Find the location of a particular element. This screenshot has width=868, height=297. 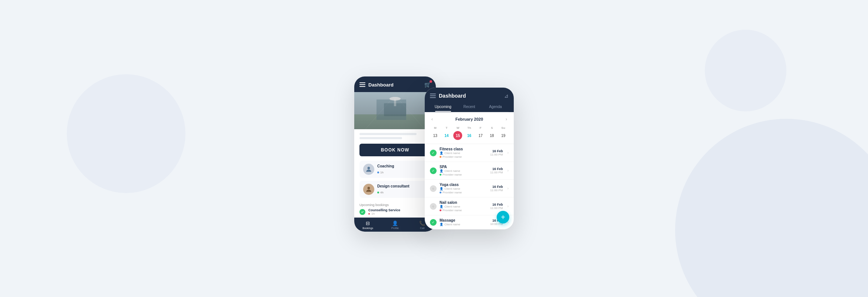

booking-duration-counselling: 1h is located at coordinates (384, 214).